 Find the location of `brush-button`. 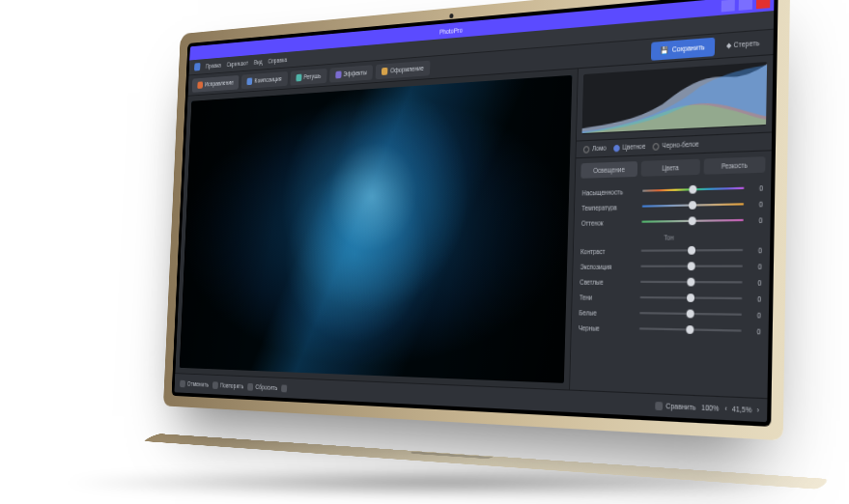

brush-button is located at coordinates (284, 388).